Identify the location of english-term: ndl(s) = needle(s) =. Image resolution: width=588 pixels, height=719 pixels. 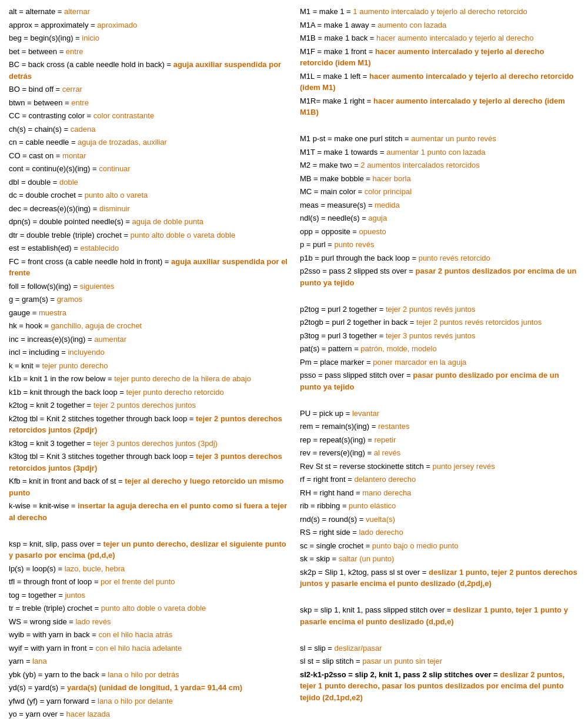
(334, 218).